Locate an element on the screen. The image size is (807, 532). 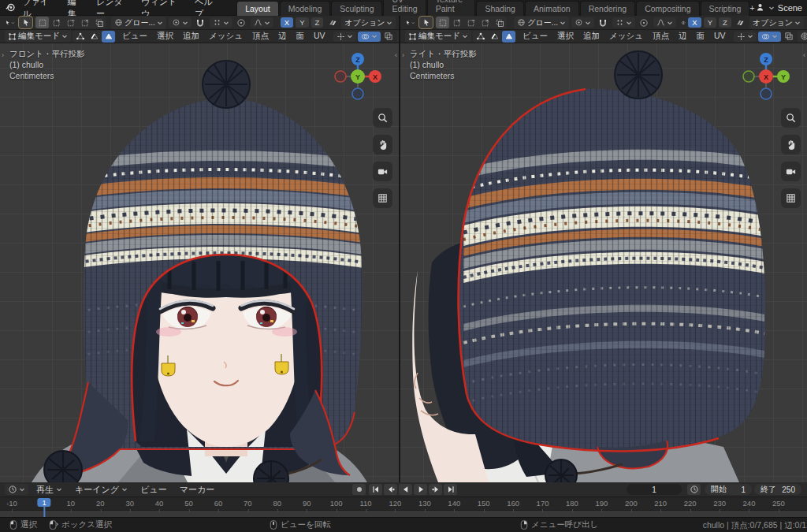
next-keyframe-button is located at coordinates (435, 489).